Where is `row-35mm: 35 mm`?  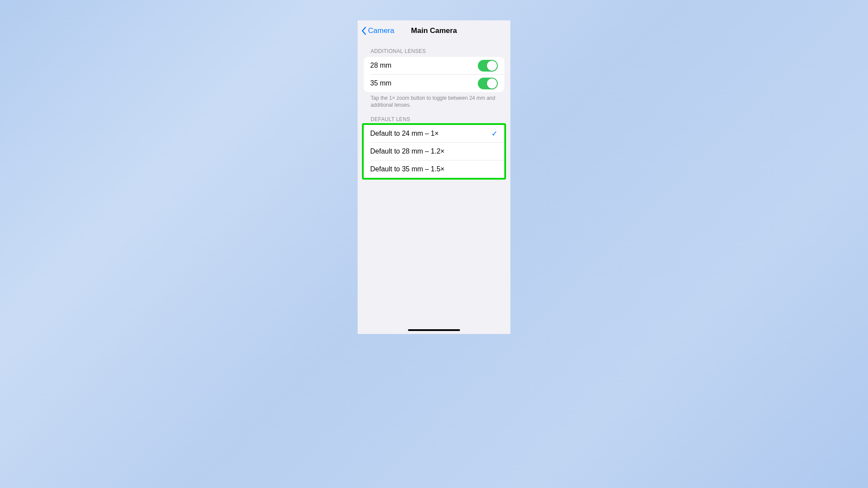
row-35mm: 35 mm is located at coordinates (434, 83).